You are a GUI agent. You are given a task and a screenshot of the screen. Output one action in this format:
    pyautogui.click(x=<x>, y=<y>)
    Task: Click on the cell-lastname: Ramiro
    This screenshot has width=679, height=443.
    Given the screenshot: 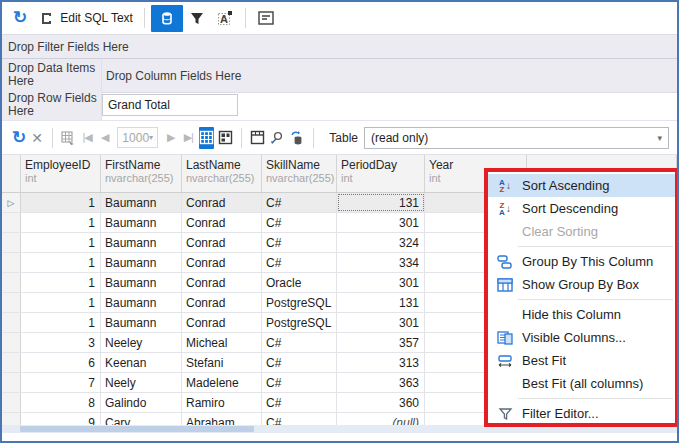 What is the action you would take?
    pyautogui.click(x=222, y=402)
    